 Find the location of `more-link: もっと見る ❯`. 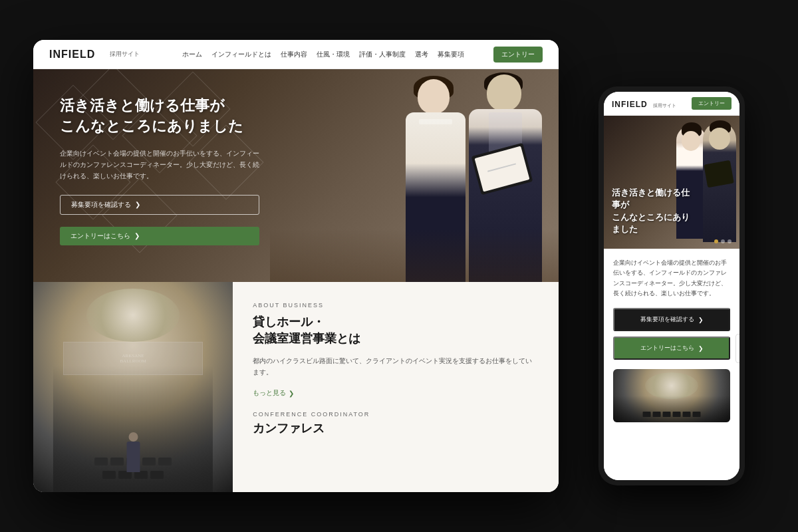

more-link: もっと見る ❯ is located at coordinates (396, 393).